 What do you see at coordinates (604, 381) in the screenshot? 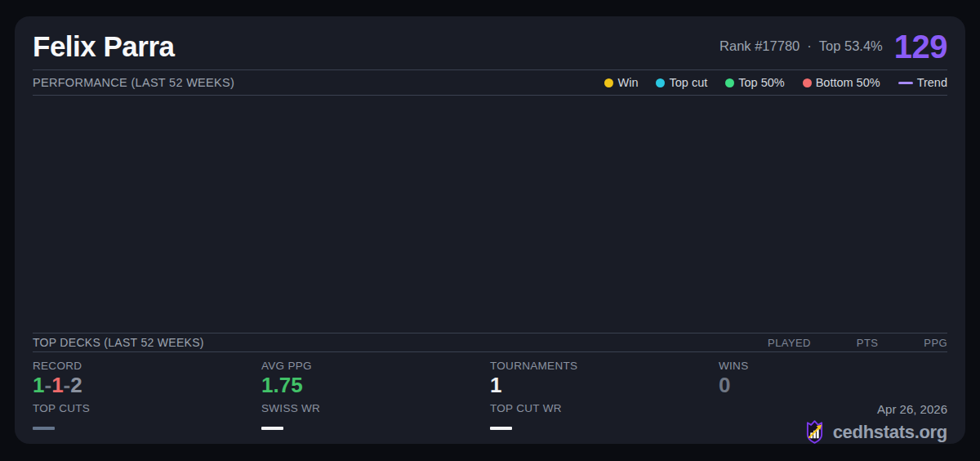
I see `stat-tournaments: TOURNAMENTS 1` at bounding box center [604, 381].